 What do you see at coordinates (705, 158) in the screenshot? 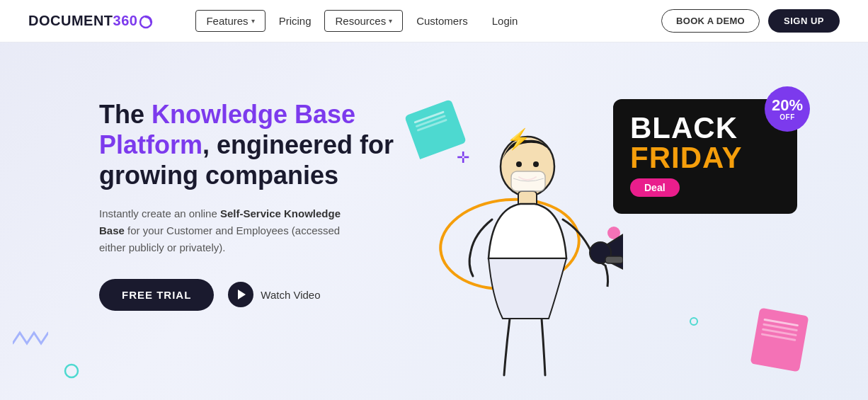
I see `black-friday-title-friday: FRIDAY` at bounding box center [705, 158].